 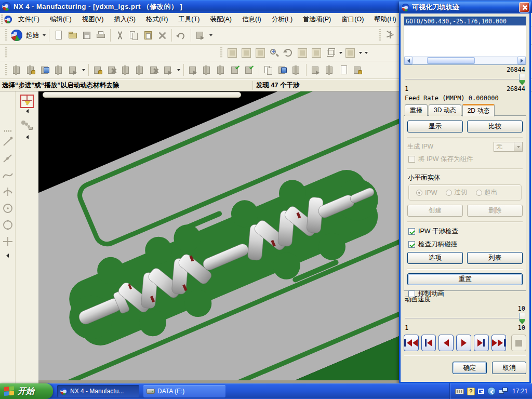 I want to click on start-menu-label: 起始, so click(x=32, y=35).